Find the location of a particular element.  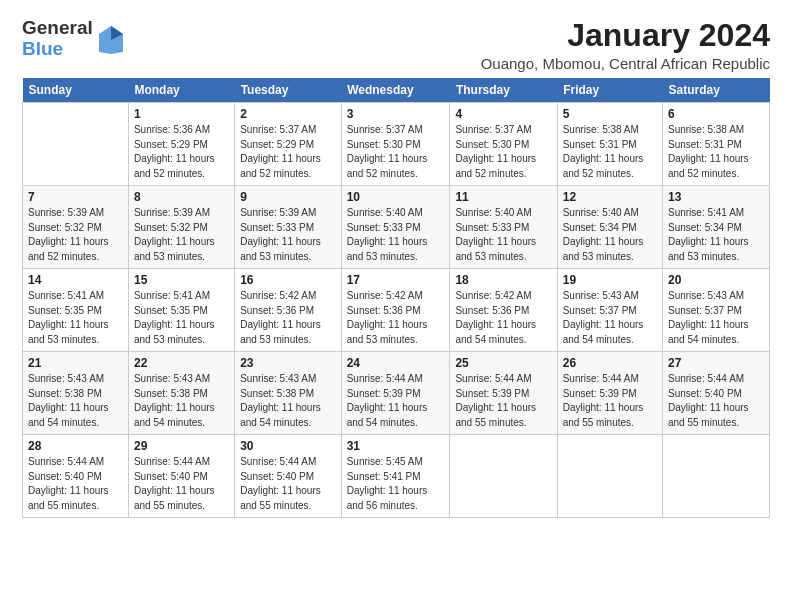

table-row: 21Sunrise: 5:43 AMSunset: 5:38 PMDayligh… is located at coordinates (76, 394).